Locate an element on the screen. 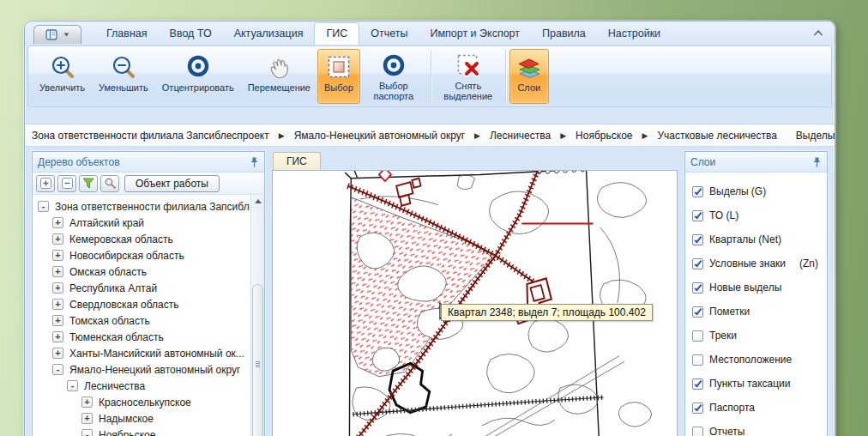  zoom-out-button: Уменьшить is located at coordinates (124, 76).